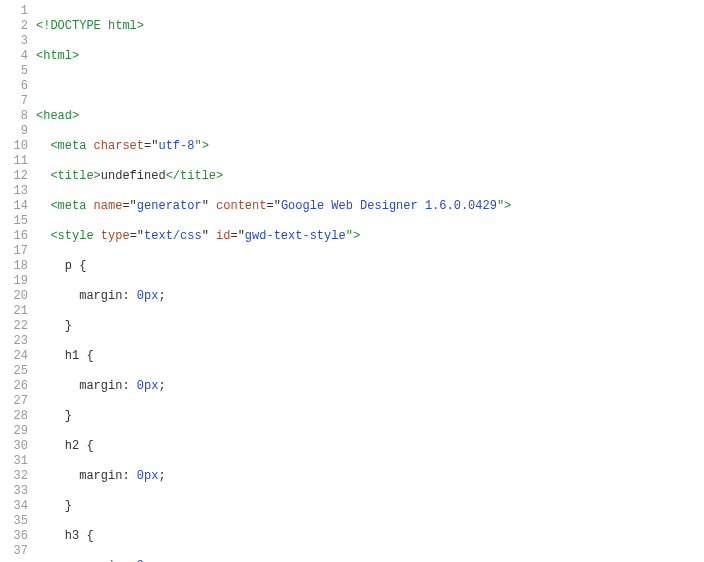  What do you see at coordinates (14, 522) in the screenshot?
I see `line-number: 35` at bounding box center [14, 522].